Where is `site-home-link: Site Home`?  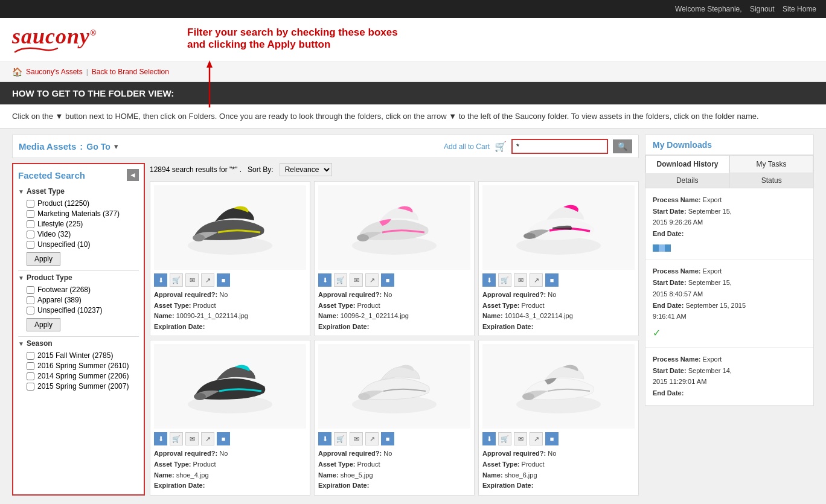 site-home-link: Site Home is located at coordinates (799, 9).